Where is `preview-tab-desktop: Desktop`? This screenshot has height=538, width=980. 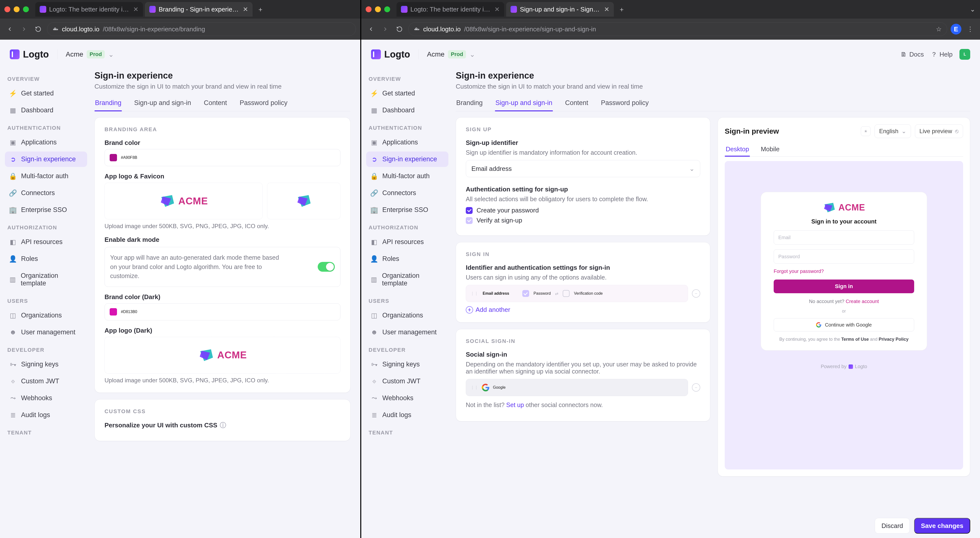 preview-tab-desktop: Desktop is located at coordinates (737, 149).